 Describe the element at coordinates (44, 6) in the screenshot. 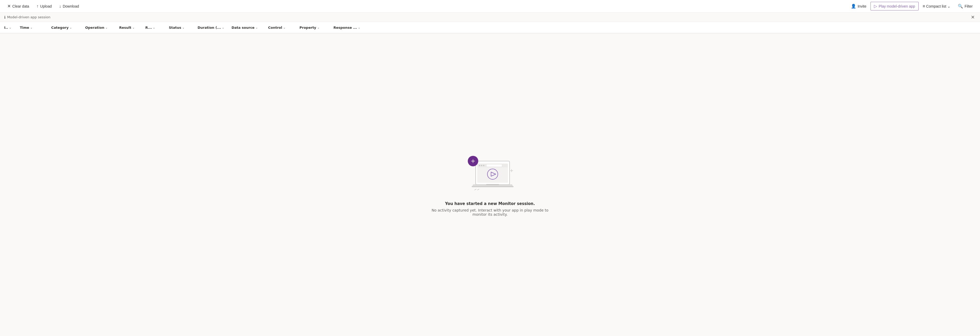

I see `upload-button: ↑ Upload` at that location.